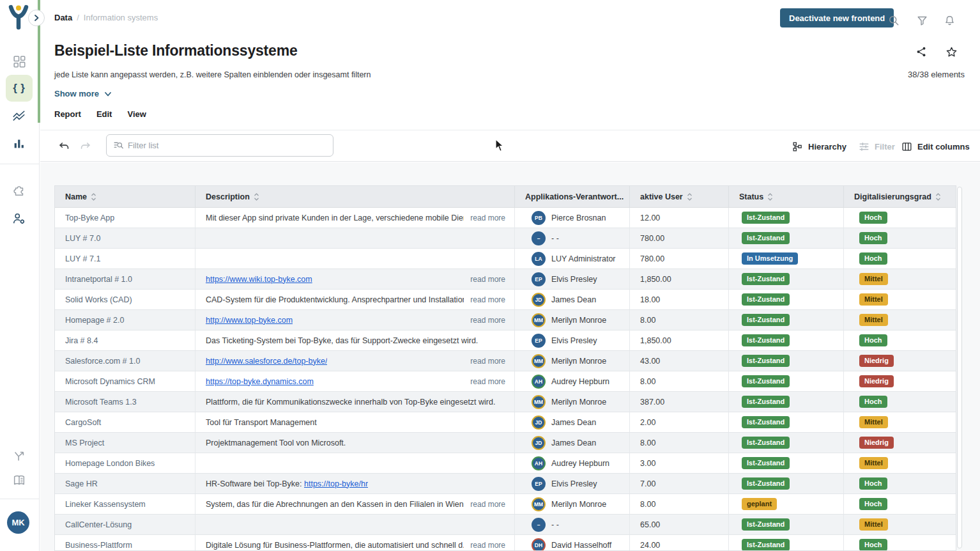 The width and height of the screenshot is (980, 551). Describe the element at coordinates (505, 361) in the screenshot. I see `table-row: Salesforce.com # 1.0http://www.salesforc…` at that location.